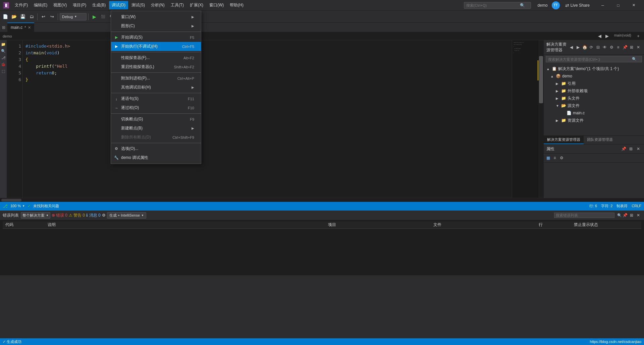  What do you see at coordinates (156, 78) in the screenshot?
I see `dm-attach: 附加到进程(P)... Ctrl+Alt+P` at bounding box center [156, 78].